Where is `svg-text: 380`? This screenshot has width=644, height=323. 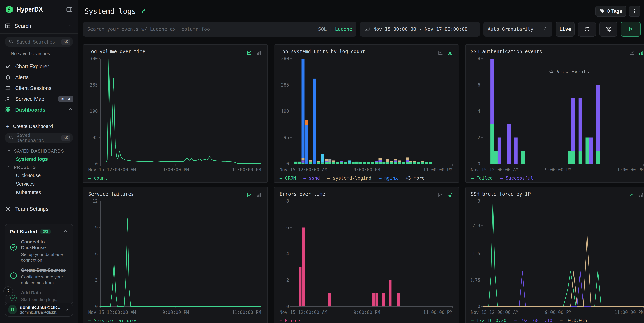
svg-text: 380 is located at coordinates (94, 59).